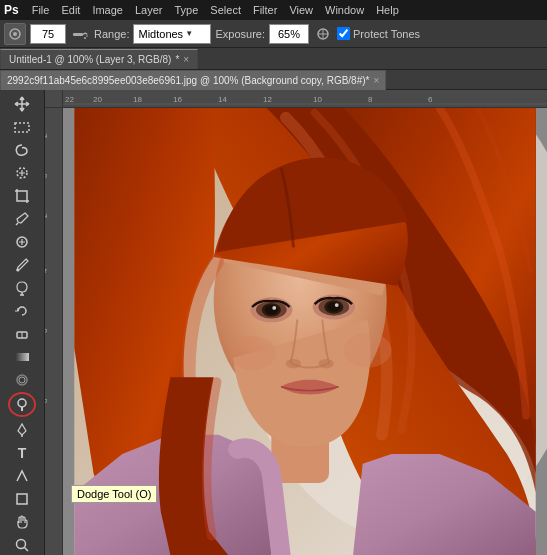  What do you see at coordinates (344, 10) in the screenshot?
I see `menu-window: Window` at bounding box center [344, 10].